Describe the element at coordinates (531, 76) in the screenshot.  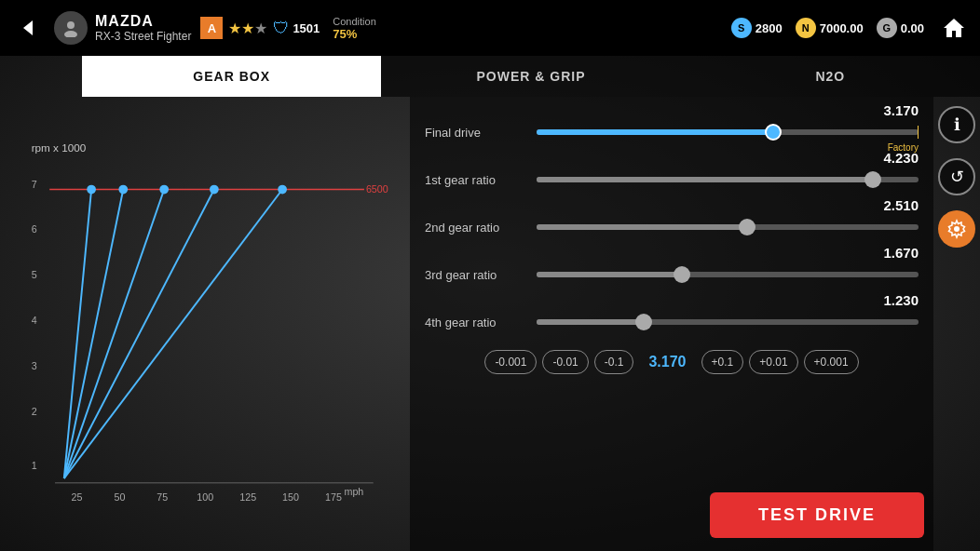
I see `tab-power-grip: POWER & GRIP` at that location.